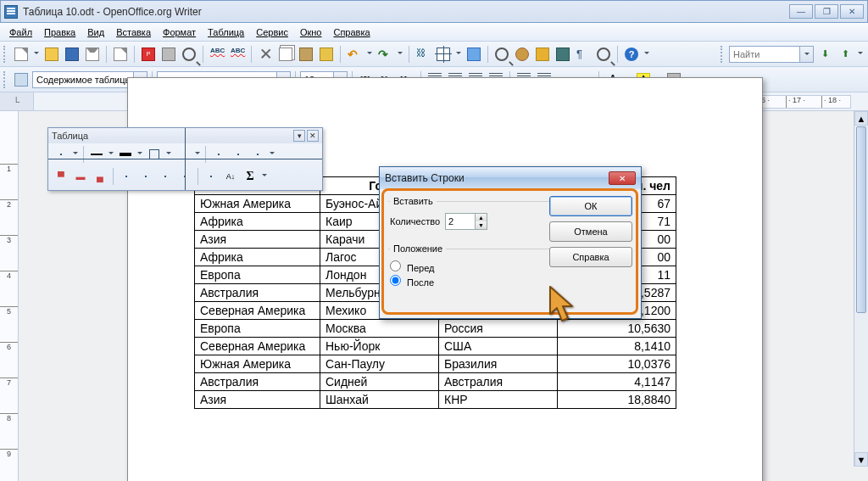 Image resolution: width=868 pixels, height=481 pixels. What do you see at coordinates (801, 12) in the screenshot?
I see `minimize-button: —` at bounding box center [801, 12].